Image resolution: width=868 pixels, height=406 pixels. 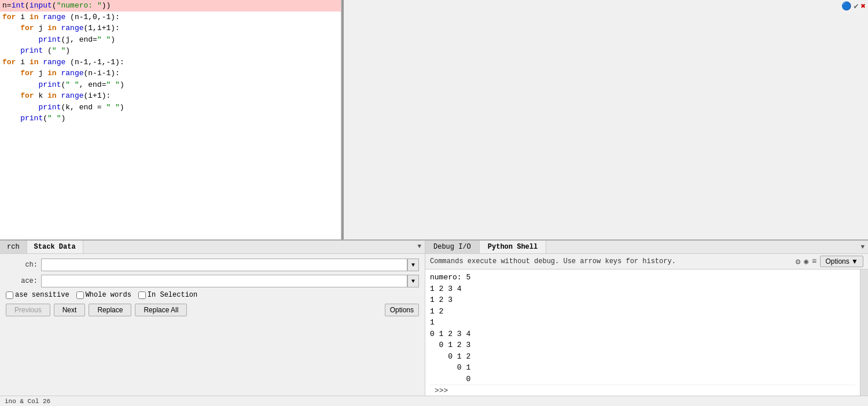 I want to click on status-bar: ino & Col 26, so click(x=434, y=401).